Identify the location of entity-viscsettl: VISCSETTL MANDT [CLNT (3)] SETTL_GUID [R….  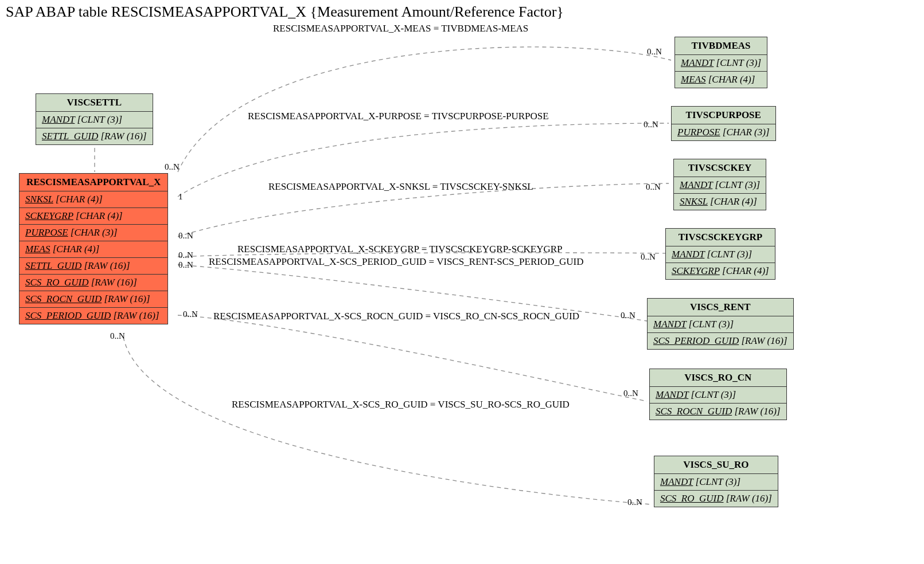
(94, 119).